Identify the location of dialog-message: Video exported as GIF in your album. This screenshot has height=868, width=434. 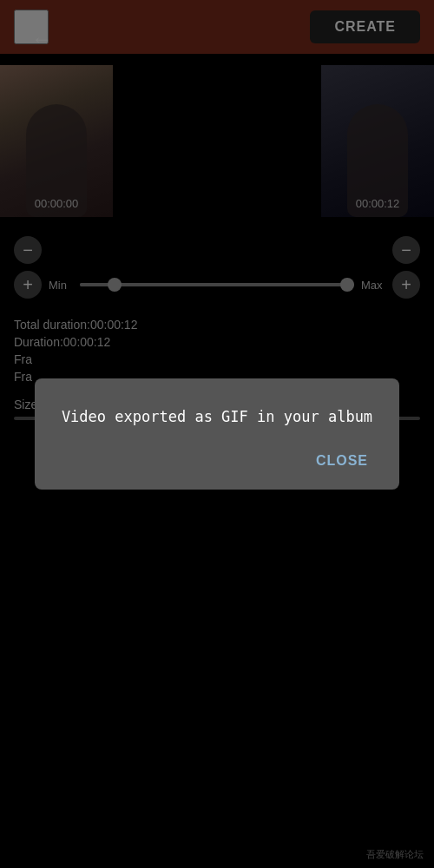
(217, 418).